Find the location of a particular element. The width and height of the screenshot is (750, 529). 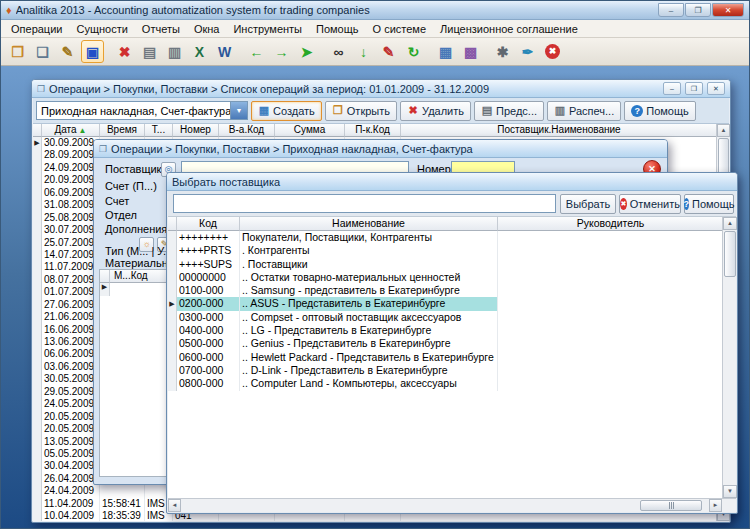

menu-item-7: О системе is located at coordinates (400, 29).